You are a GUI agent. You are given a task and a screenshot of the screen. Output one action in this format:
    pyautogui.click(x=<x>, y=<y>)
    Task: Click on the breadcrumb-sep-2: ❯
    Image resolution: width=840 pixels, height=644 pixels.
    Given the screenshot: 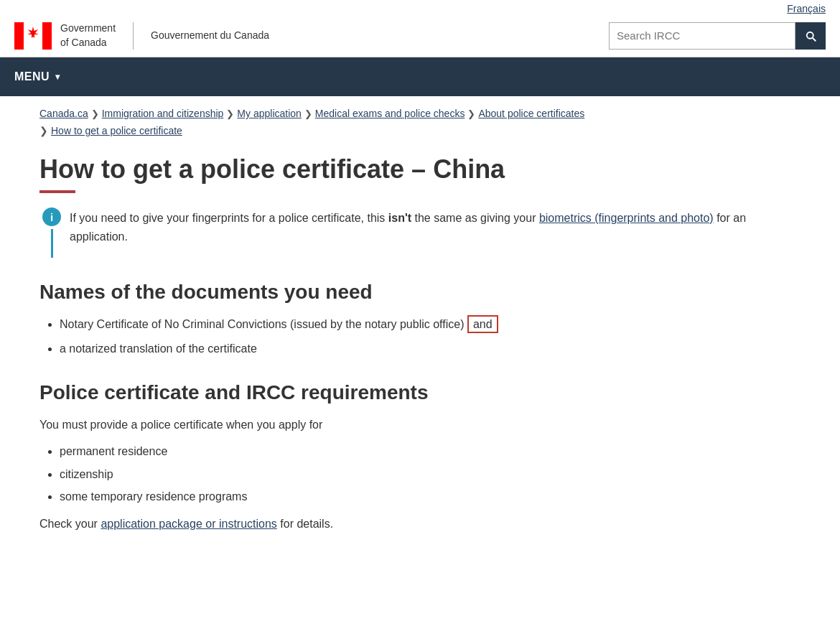 What is the action you would take?
    pyautogui.click(x=230, y=113)
    